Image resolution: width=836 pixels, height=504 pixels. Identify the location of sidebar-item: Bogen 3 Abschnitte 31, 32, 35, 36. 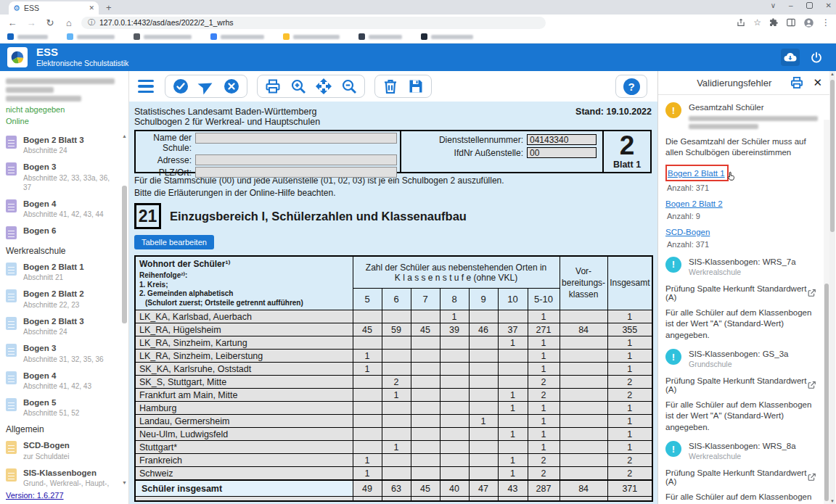
(62, 353).